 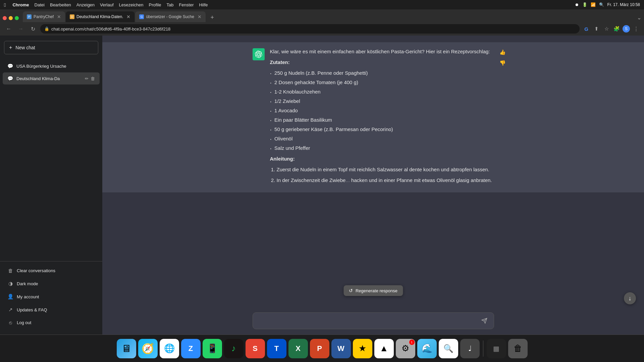 I want to click on more-icon: ⋮, so click(x=636, y=29).